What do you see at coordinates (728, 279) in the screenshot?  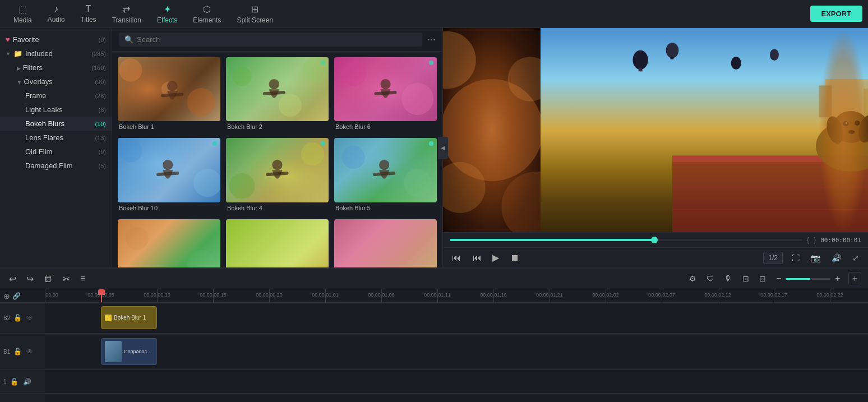 I see `mic-icon: 🎙` at bounding box center [728, 279].